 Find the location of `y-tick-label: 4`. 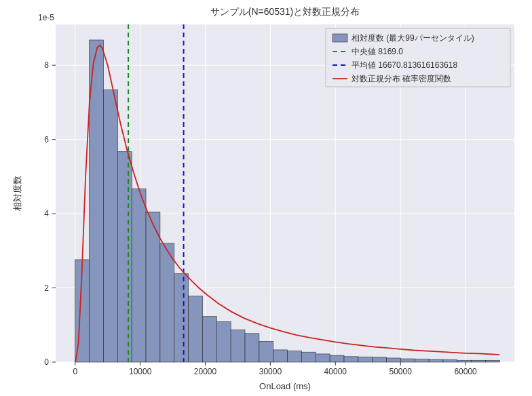

y-tick-label: 4 is located at coordinates (46, 214).